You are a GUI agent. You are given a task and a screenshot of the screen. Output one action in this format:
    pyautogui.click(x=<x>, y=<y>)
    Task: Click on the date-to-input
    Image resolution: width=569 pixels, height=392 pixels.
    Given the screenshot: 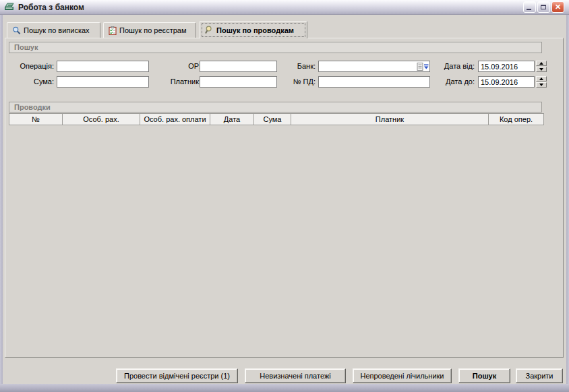 What is the action you would take?
    pyautogui.click(x=506, y=82)
    